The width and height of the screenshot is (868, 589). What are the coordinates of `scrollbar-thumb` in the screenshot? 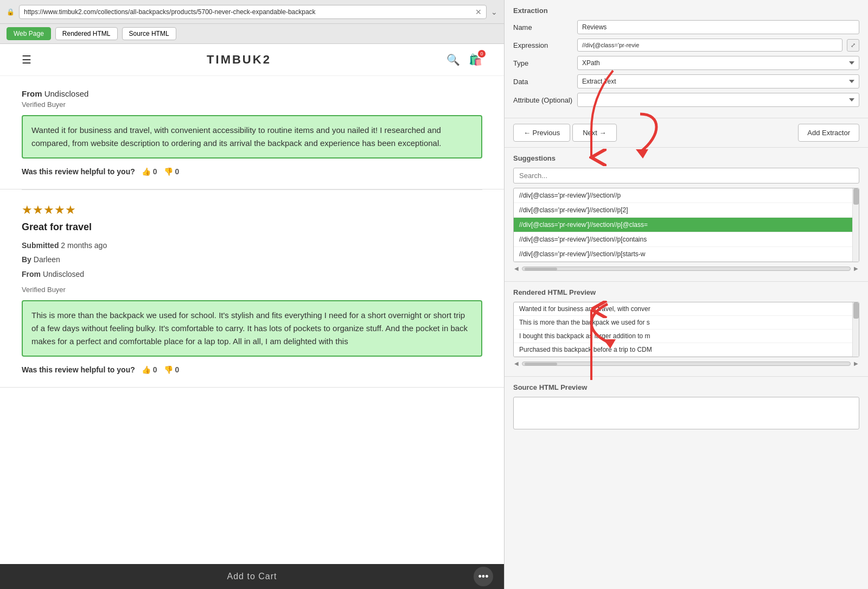 It's located at (856, 197).